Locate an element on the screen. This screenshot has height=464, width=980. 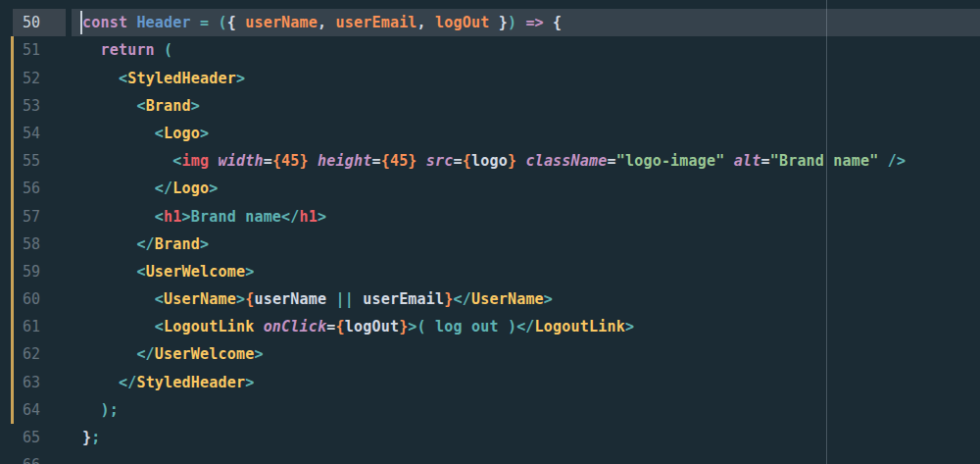
code-token: => is located at coordinates (534, 23).